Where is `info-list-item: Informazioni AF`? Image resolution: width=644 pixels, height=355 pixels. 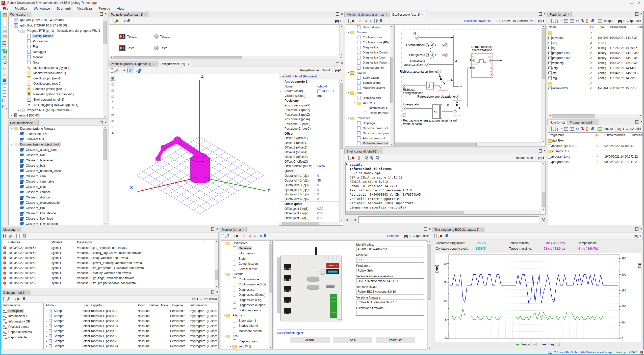
info-list-item: Informazioni AF is located at coordinates (22, 316).